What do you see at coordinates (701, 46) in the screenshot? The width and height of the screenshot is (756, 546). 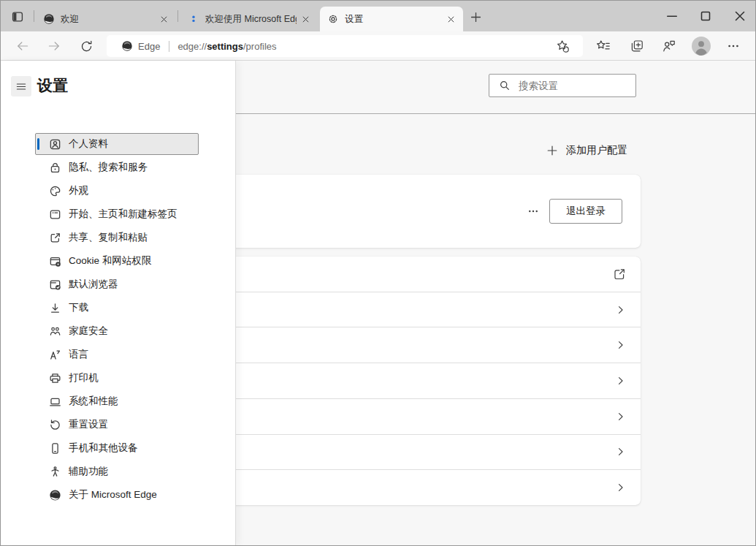 I see `profile-avatar-button` at bounding box center [701, 46].